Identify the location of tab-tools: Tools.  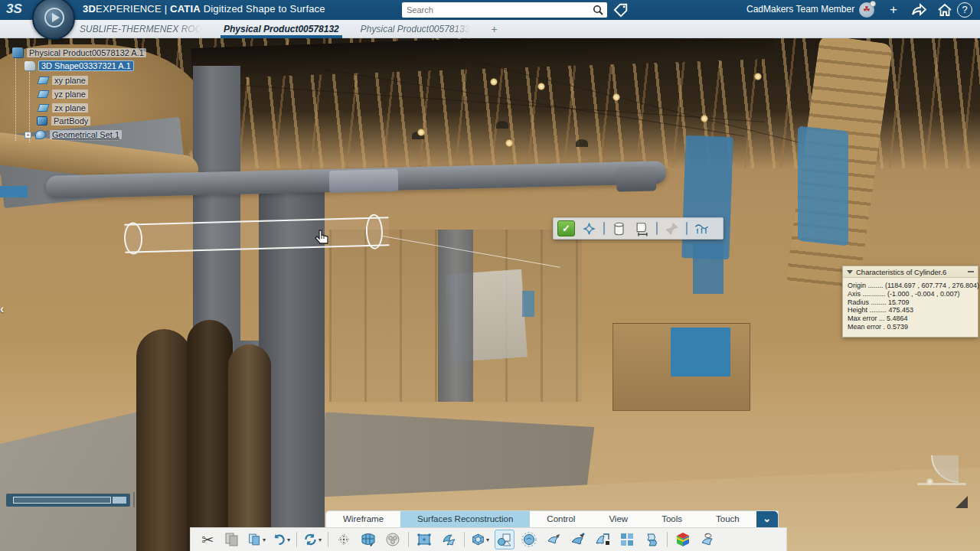
(672, 519).